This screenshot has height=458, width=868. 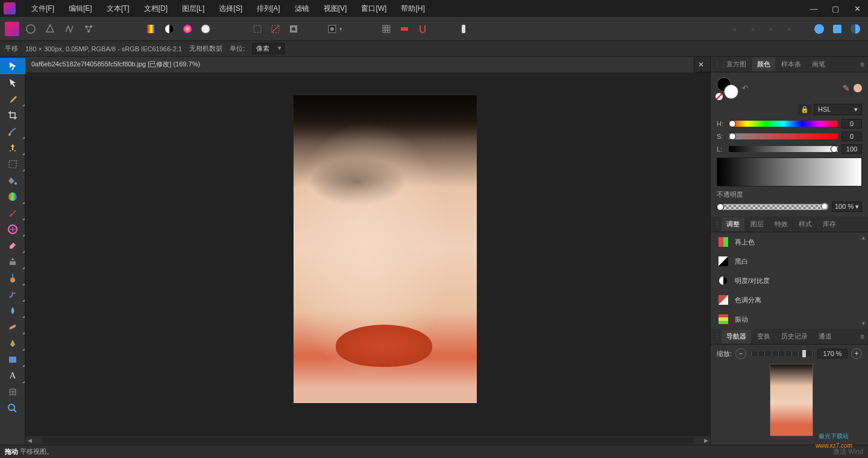 I want to click on rectangle-tool, so click(x=13, y=360).